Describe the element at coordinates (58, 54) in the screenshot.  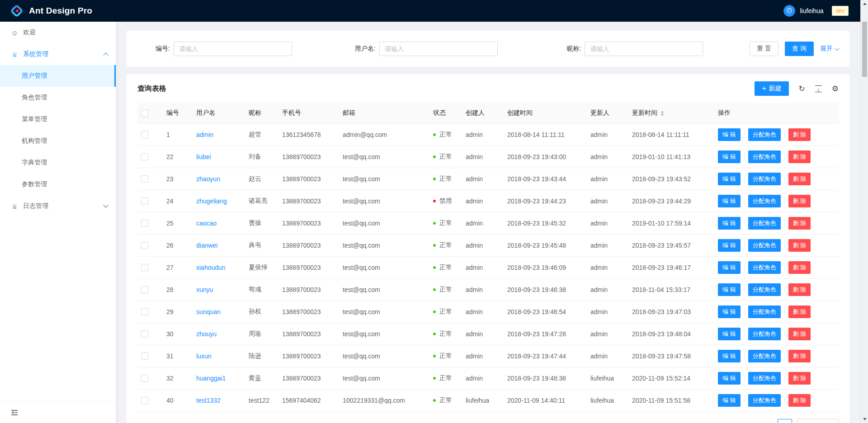
I see `sidebar-item-系统管理: ♕系统管理` at that location.